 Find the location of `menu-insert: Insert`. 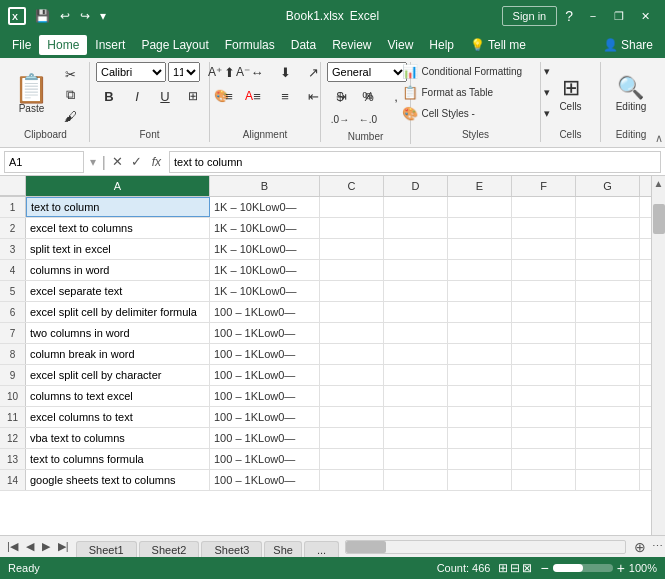

menu-insert: Insert is located at coordinates (110, 45).